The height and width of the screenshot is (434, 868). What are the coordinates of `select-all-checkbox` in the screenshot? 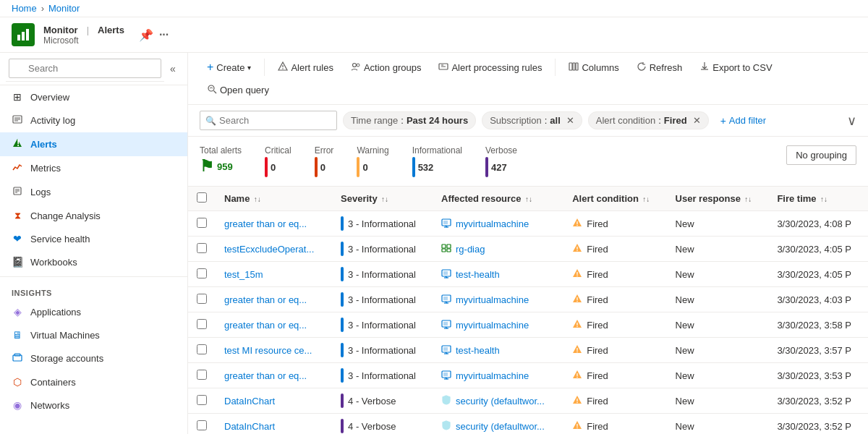 It's located at (202, 197).